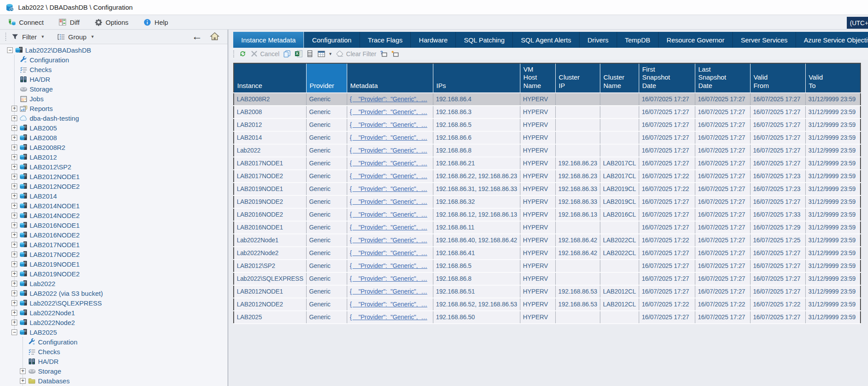 The height and width of the screenshot is (386, 868). What do you see at coordinates (723, 78) in the screenshot?
I see `column-header-last-snapshot-date: Last Snapshot Date` at bounding box center [723, 78].